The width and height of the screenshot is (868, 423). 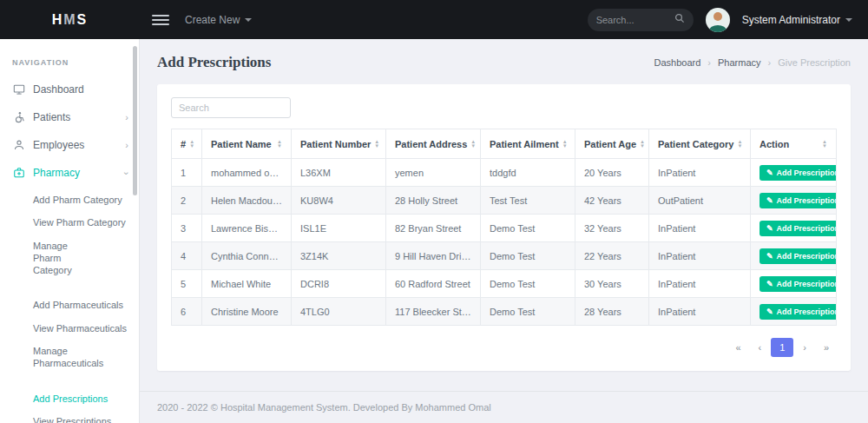 I want to click on cell-patient-name: Michael White, so click(x=247, y=284).